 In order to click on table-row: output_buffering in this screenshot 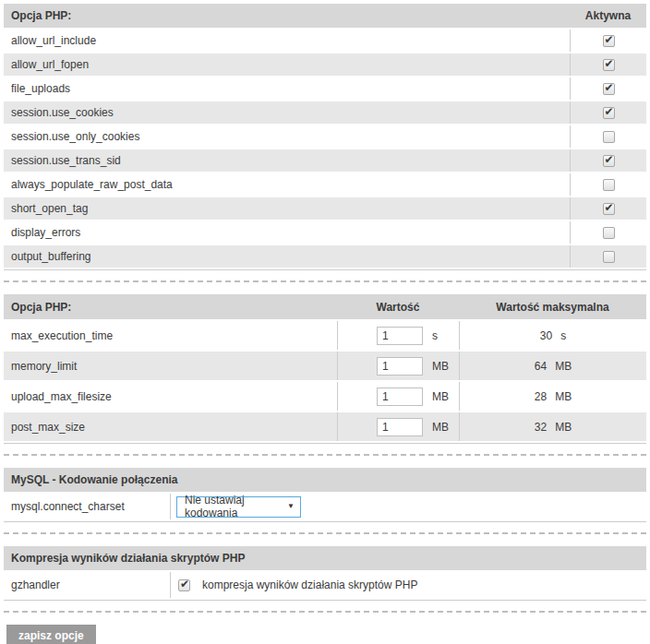, I will do `click(325, 256)`.